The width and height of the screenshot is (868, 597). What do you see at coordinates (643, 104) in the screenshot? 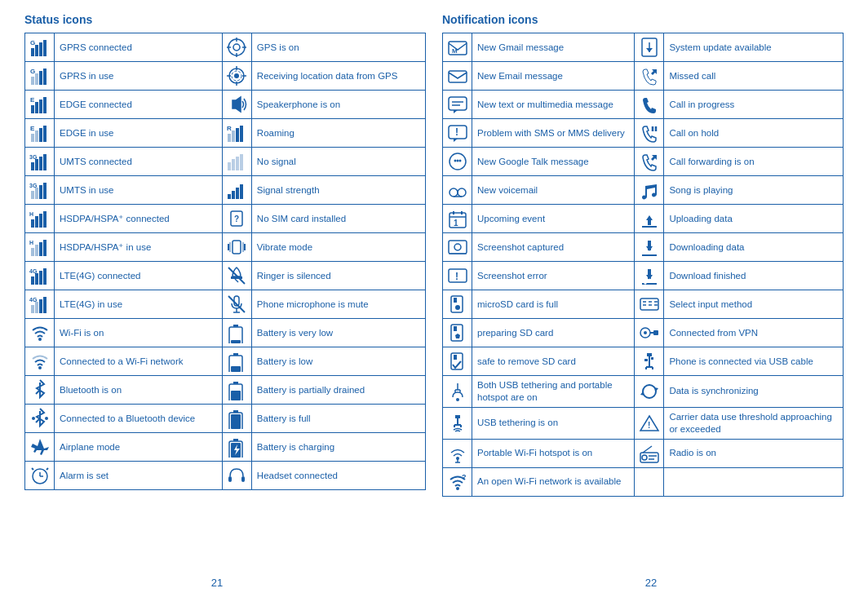
I see `table-row: New text or multimedia message Call in p…` at bounding box center [643, 104].